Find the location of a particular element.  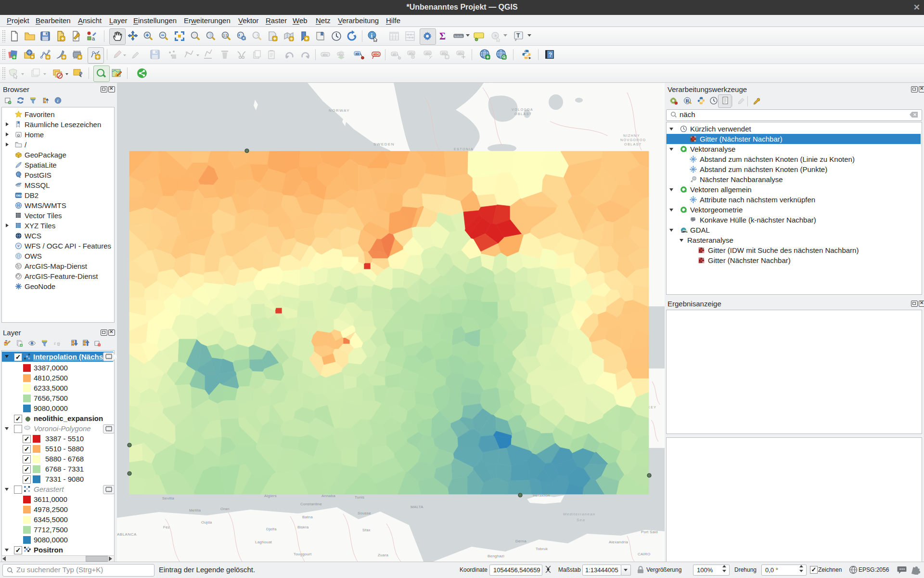

svg-text: ABLANCA is located at coordinates (127, 535).